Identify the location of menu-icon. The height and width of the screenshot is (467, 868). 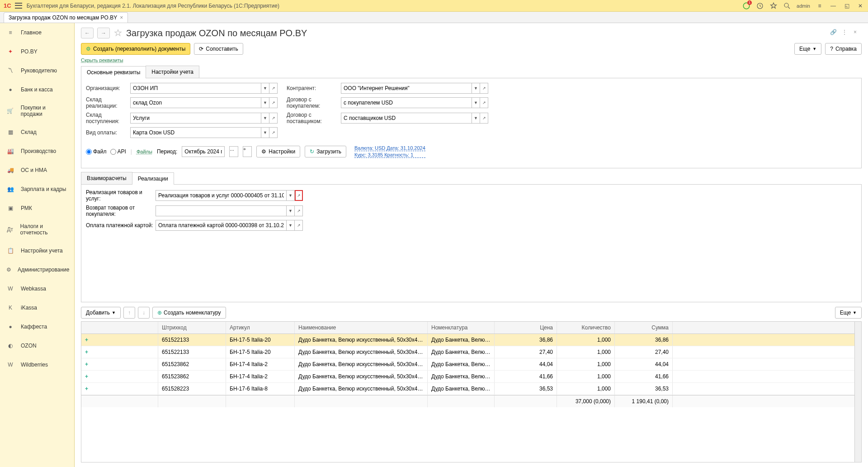
(19, 6).